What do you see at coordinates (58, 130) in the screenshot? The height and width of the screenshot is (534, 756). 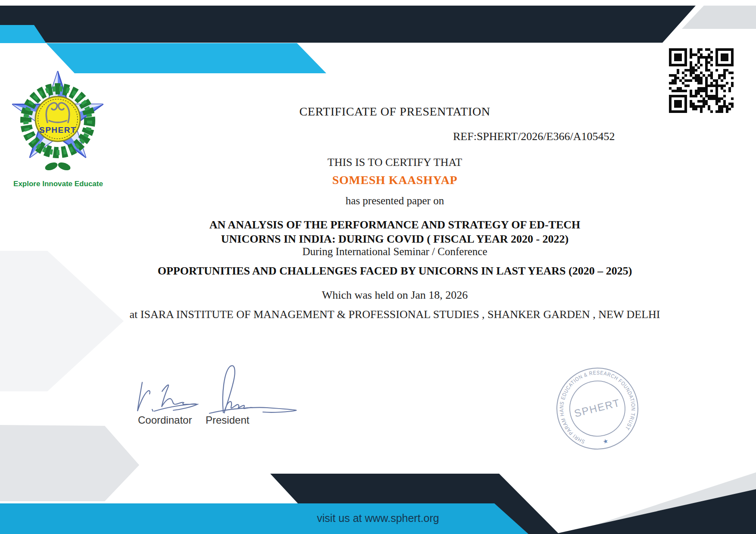 I see `logo-text: SPHERT` at bounding box center [58, 130].